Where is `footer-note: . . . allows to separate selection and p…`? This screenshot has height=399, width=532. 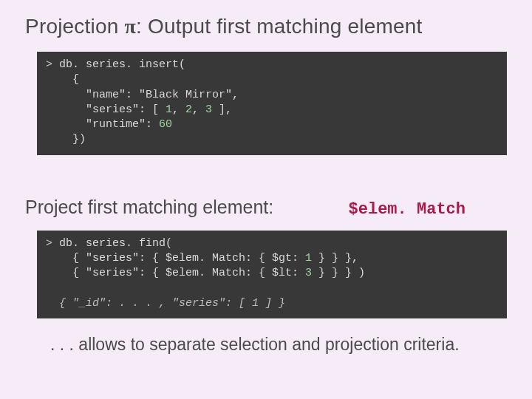
footer-note: . . . allows to separate selection and p… is located at coordinates (279, 344).